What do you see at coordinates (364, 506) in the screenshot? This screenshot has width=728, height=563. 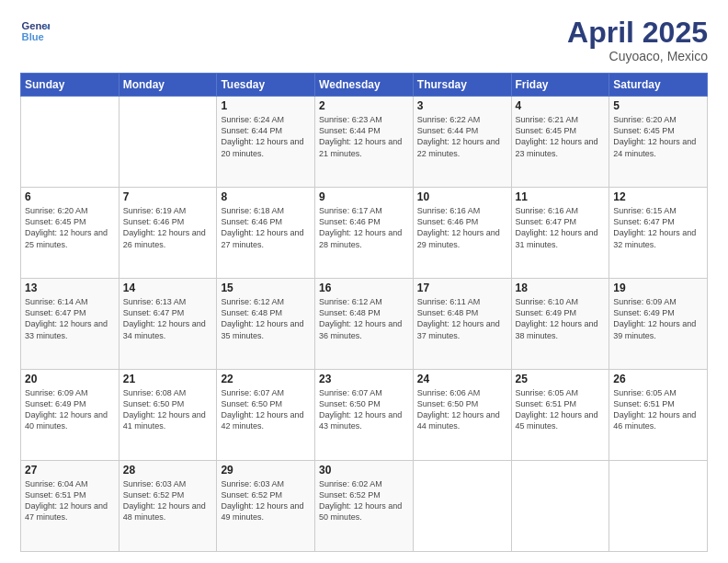 I see `calendar-cell: 30Sunrise: 6:02 AM Sunset: 6:52 PM Dayli…` at bounding box center [364, 506].